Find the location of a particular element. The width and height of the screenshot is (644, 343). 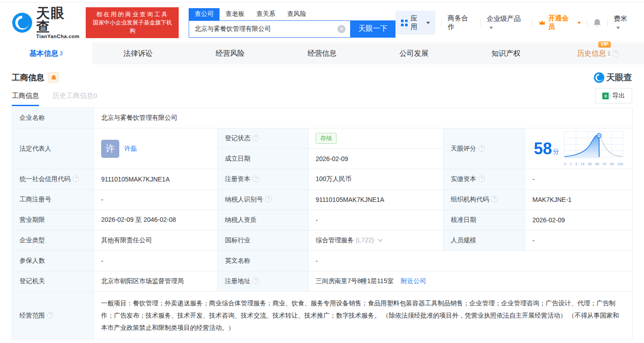

search-tab-risk: 查风险 is located at coordinates (297, 15).